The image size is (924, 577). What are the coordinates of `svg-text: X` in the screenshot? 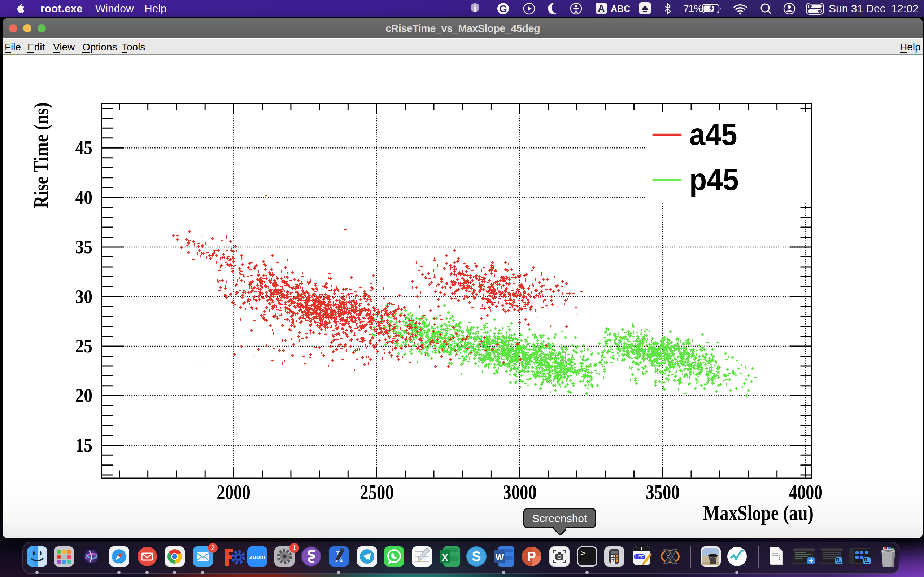 It's located at (445, 558).